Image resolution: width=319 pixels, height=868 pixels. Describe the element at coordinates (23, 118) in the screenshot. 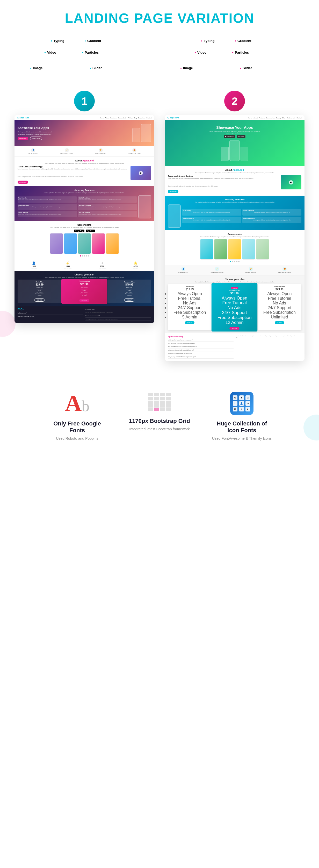

I see `mini-logo-v1: ⬡ apps land` at that location.